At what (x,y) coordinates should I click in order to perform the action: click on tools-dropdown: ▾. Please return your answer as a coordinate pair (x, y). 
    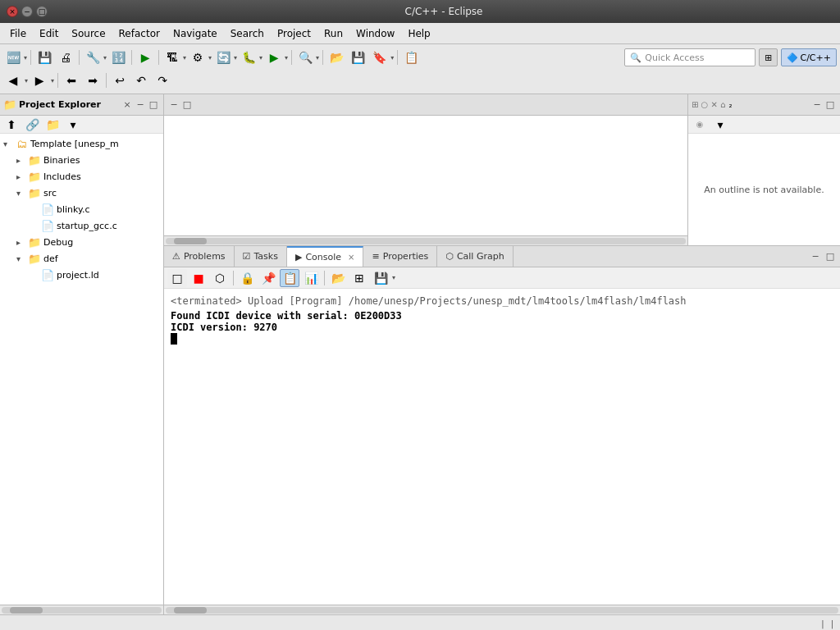
    Looking at the image, I should click on (105, 57).